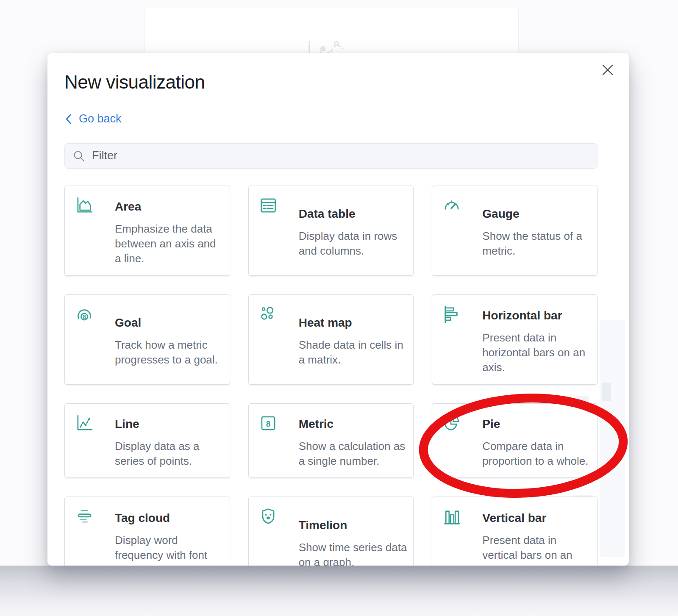 The width and height of the screenshot is (678, 616). I want to click on card-title: Area, so click(170, 207).